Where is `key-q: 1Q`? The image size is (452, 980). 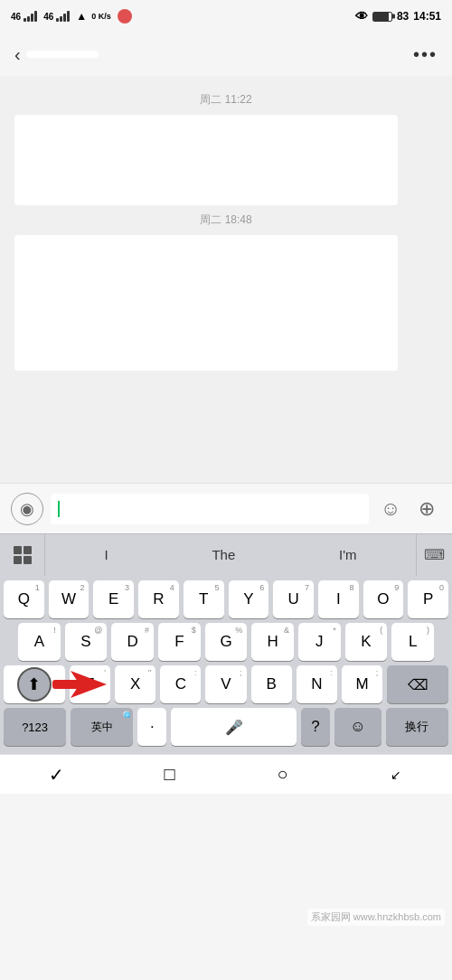
key-q: 1Q is located at coordinates (24, 599).